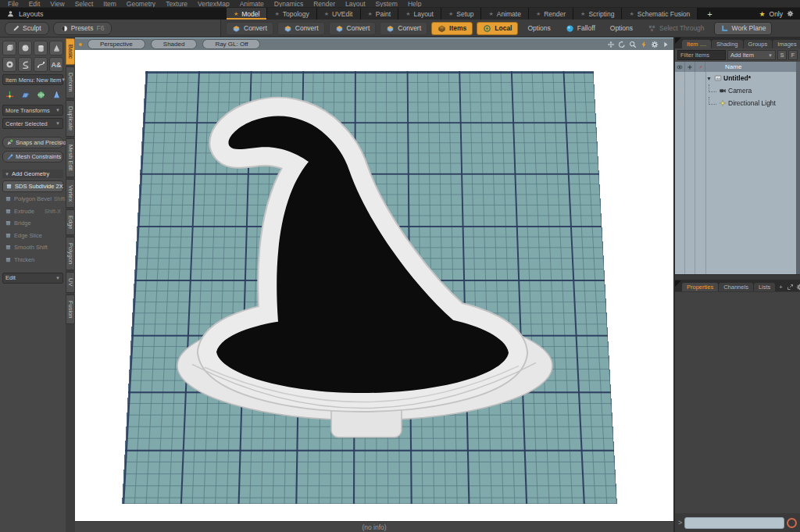  I want to click on sidebar-tab-mesh-edit: Mesh Edit, so click(70, 158).